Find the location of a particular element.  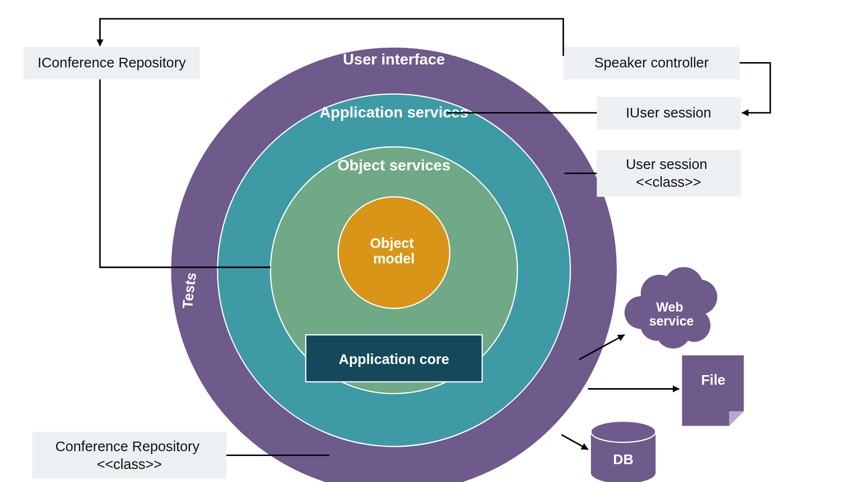

label-iuser-session: IUser session is located at coordinates (668, 113).